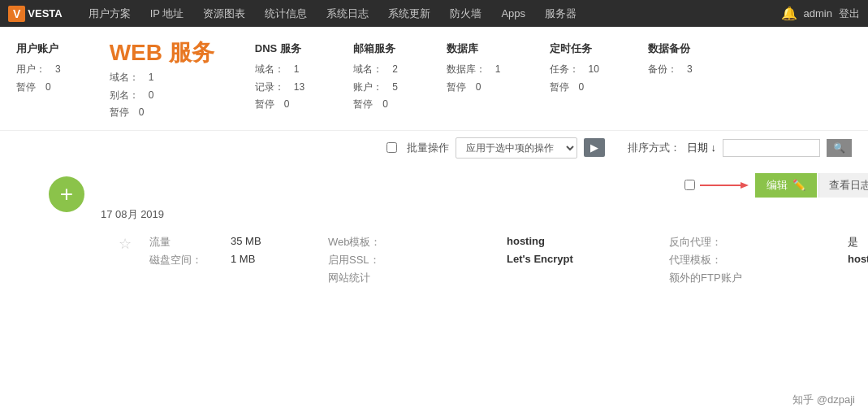 The height and width of the screenshot is (417, 868). What do you see at coordinates (564, 70) in the screenshot?
I see `tasks-label: 任务：` at bounding box center [564, 70].